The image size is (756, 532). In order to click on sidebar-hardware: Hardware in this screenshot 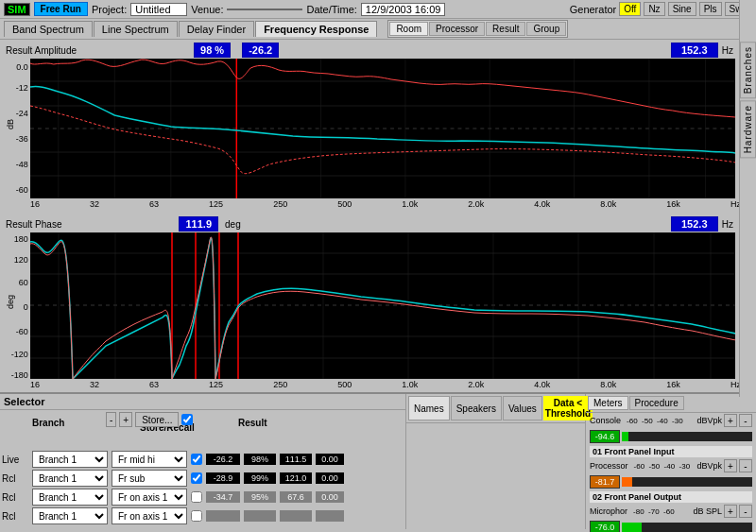, I will do `click(748, 129)`.